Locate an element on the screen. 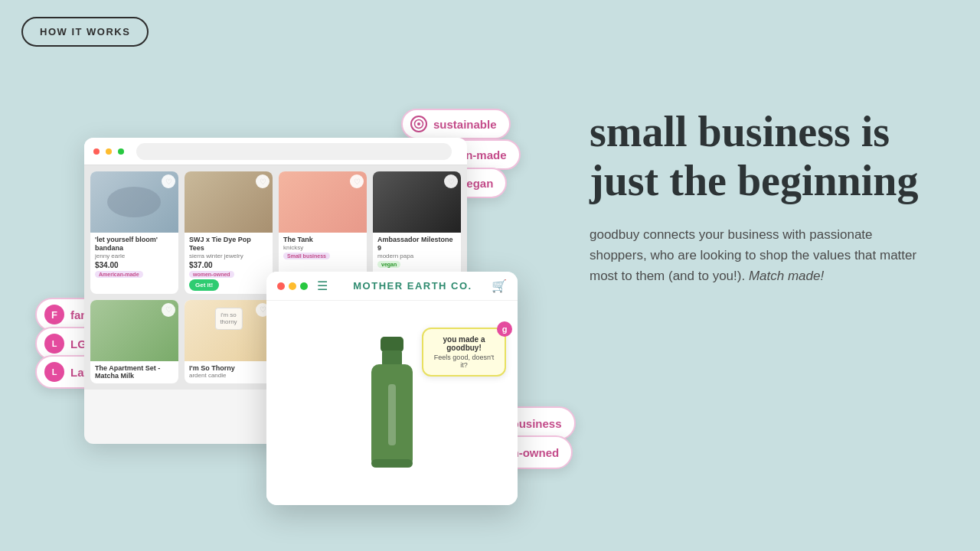 The height and width of the screenshot is (551, 980). product-tags-tank: Small business is located at coordinates (323, 256).